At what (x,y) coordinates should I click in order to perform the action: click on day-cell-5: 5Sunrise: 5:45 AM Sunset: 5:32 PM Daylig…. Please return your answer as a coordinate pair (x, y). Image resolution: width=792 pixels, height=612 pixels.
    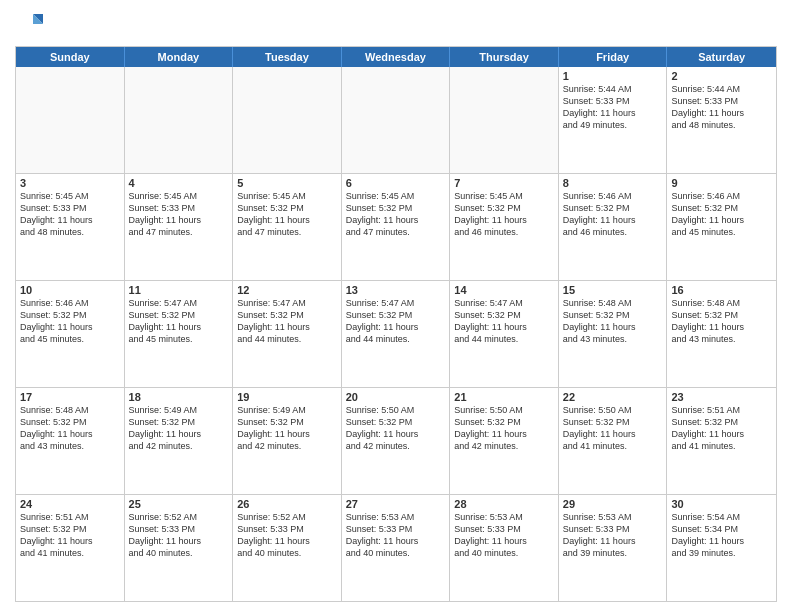
    Looking at the image, I should click on (288, 227).